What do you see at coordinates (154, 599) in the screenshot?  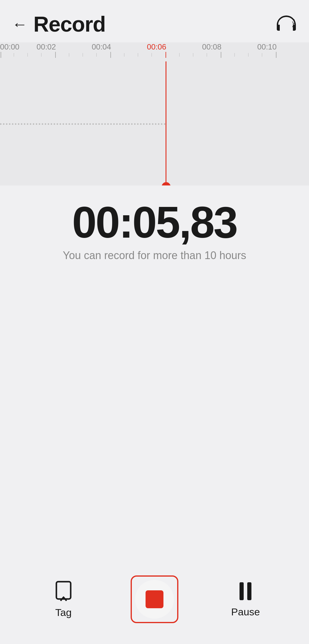 I see `stop-button-wrapper` at bounding box center [154, 599].